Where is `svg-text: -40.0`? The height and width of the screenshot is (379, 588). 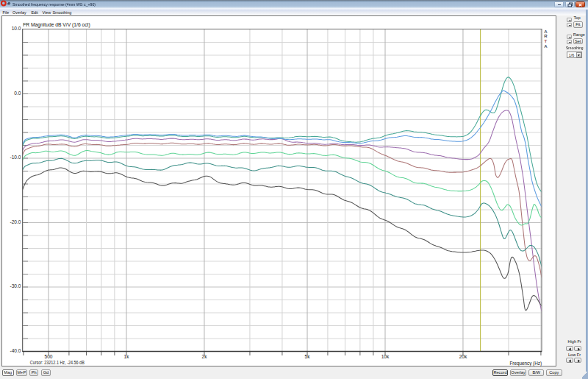 svg-text: -40.0 is located at coordinates (15, 350).